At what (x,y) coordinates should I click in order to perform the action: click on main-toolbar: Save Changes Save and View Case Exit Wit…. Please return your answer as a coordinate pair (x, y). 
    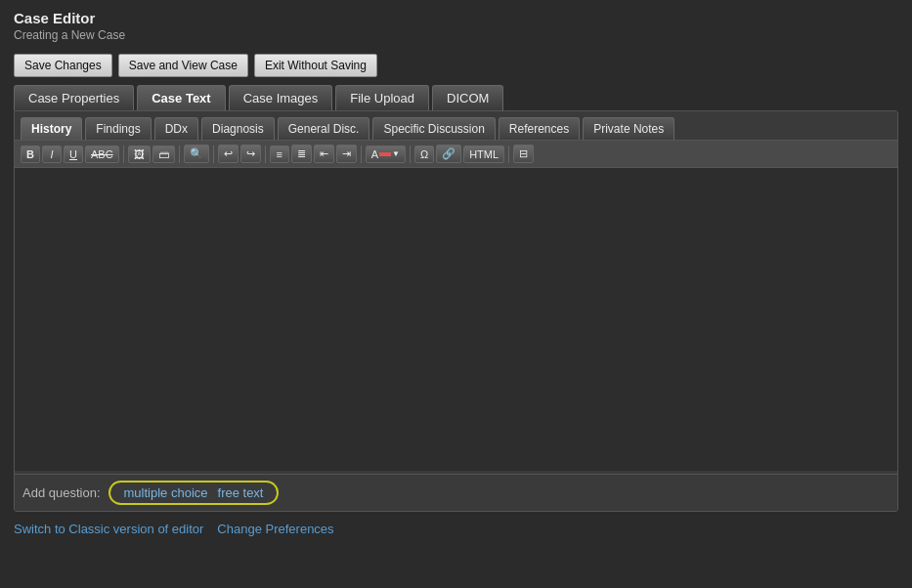
    Looking at the image, I should click on (456, 66).